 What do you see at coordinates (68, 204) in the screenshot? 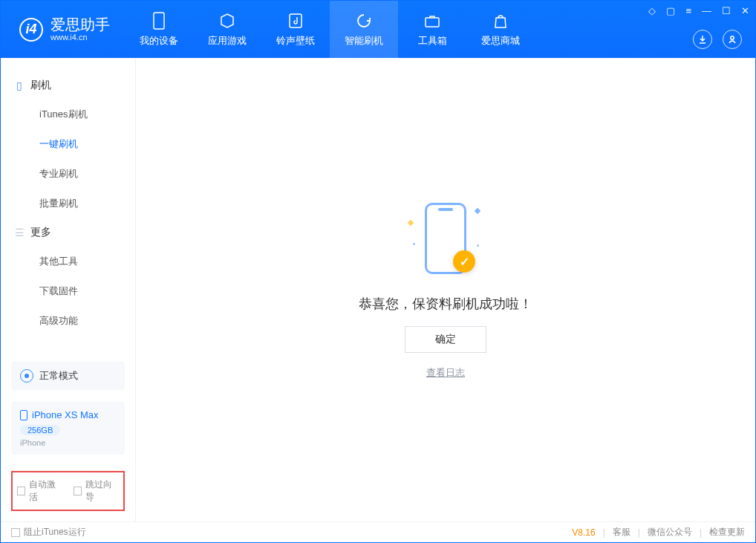
I see `sidebar-item-batch-flash: 批量刷机` at bounding box center [68, 204].